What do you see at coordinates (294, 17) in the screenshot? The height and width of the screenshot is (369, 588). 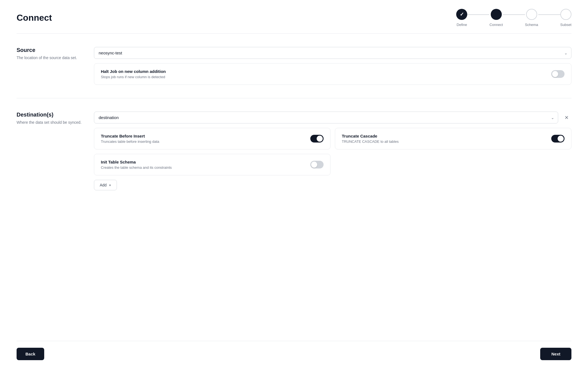 I see `header: Connect ✓ Define Connect Schema` at bounding box center [294, 17].